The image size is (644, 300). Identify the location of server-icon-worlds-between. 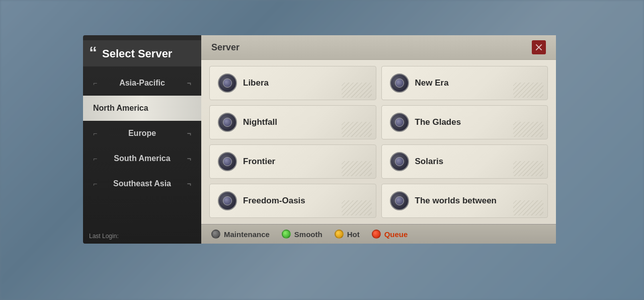
(399, 201).